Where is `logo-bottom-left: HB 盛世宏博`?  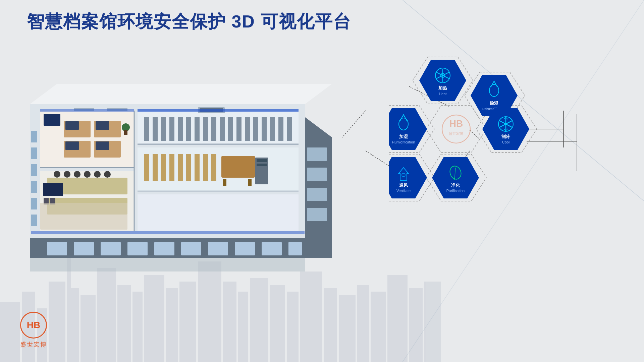
logo-bottom-left: HB 盛世宏博 is located at coordinates (34, 330).